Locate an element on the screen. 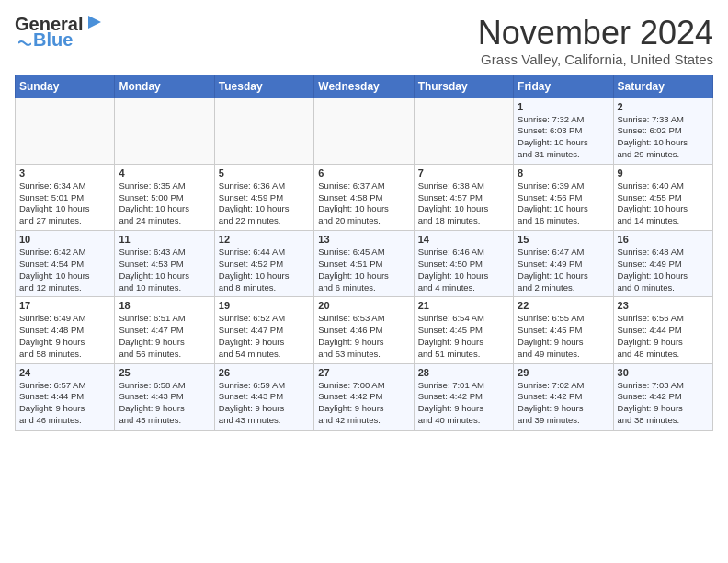 The height and width of the screenshot is (563, 728). calendar-cell: 2Sunrise: 7:33 AM Sunset: 6:02 PM Daylig… is located at coordinates (663, 131).